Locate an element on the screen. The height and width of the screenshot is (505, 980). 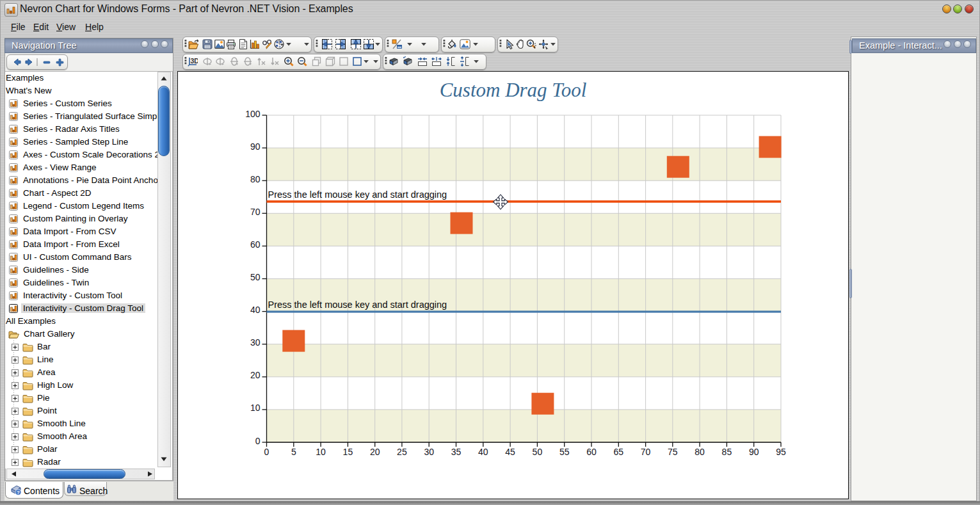
svg-text: 65 is located at coordinates (619, 452).